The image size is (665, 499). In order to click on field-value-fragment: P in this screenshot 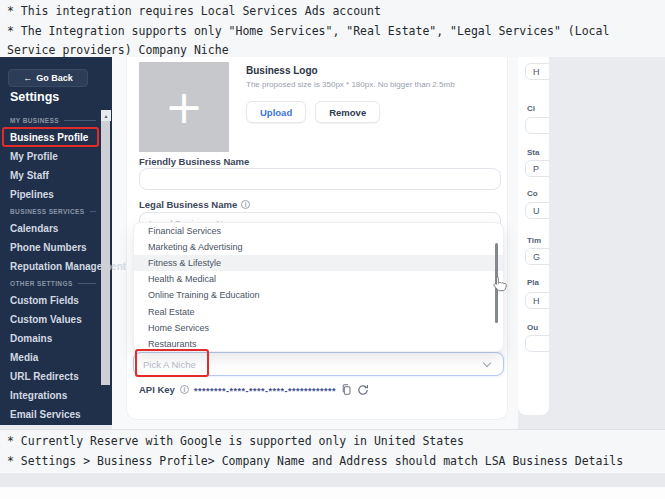, I will do `click(537, 168)`.